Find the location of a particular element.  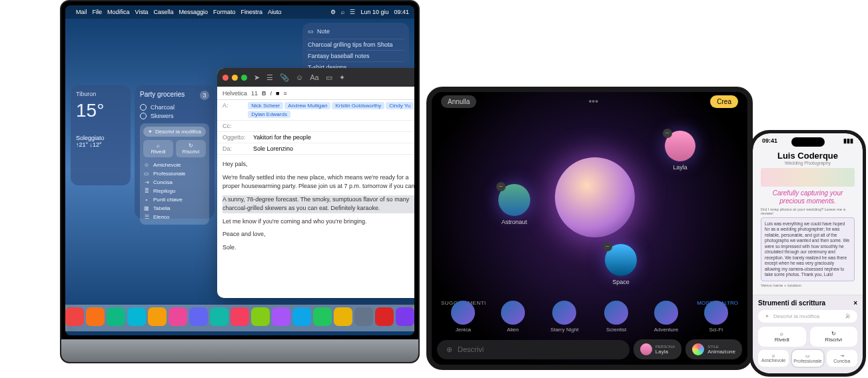

suggestion-item: Scientist is located at coordinates (616, 317).